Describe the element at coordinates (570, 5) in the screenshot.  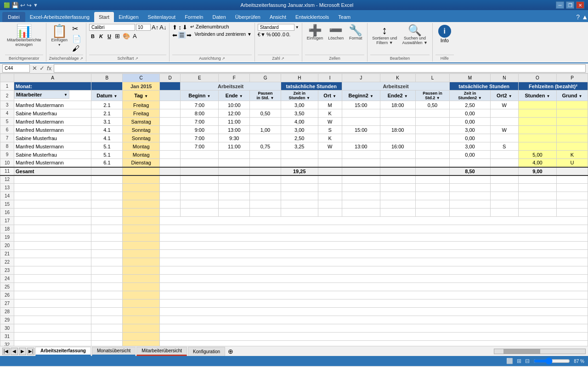
I see `restore-btn: ❐` at that location.